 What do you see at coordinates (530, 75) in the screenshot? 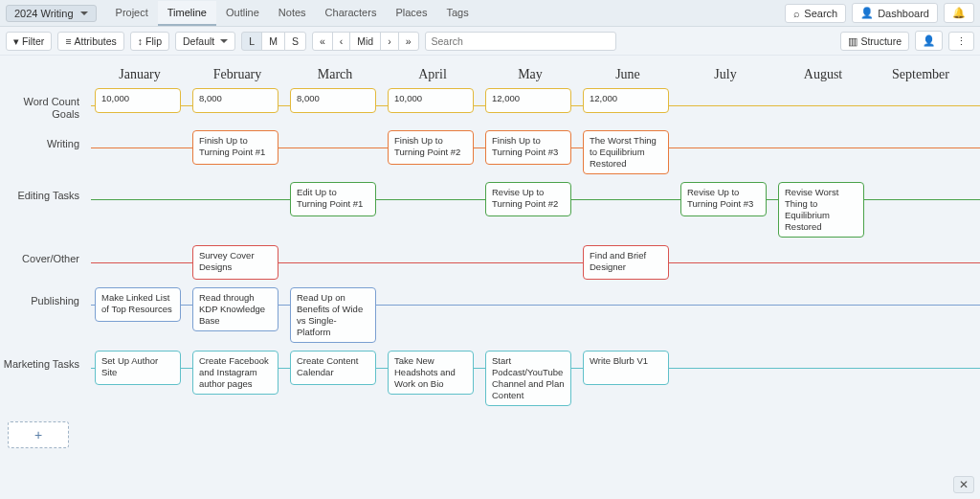
I see `month-header: May` at bounding box center [530, 75].